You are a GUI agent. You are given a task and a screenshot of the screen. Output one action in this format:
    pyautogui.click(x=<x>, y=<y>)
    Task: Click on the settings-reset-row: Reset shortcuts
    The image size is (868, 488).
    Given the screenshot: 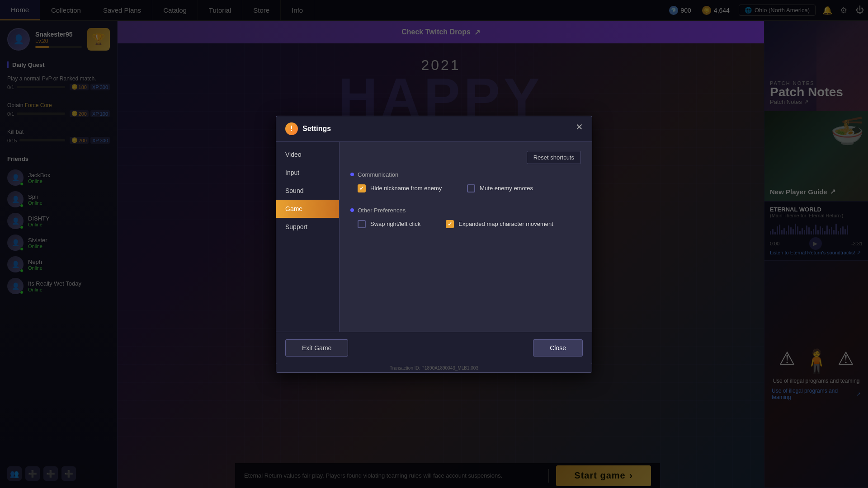 What is the action you would take?
    pyautogui.click(x=466, y=157)
    